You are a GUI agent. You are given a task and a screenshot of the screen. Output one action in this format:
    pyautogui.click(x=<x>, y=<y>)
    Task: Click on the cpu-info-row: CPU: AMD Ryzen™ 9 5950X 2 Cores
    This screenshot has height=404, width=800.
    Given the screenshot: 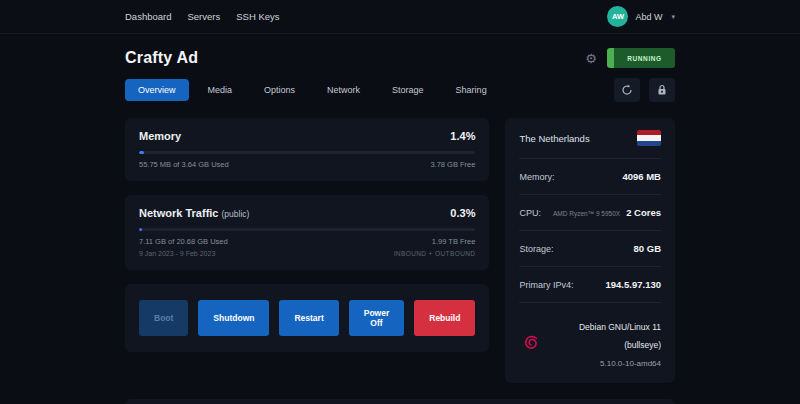 What is the action you would take?
    pyautogui.click(x=590, y=213)
    